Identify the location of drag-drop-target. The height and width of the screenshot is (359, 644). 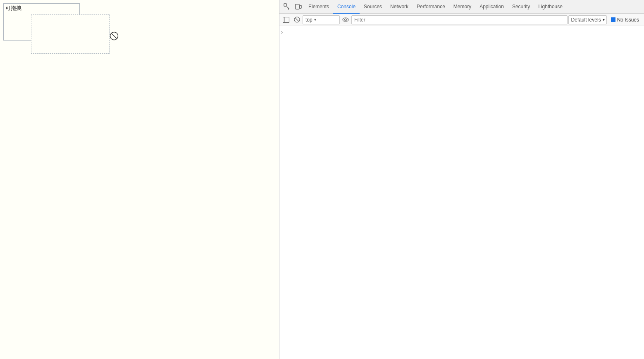
(70, 34).